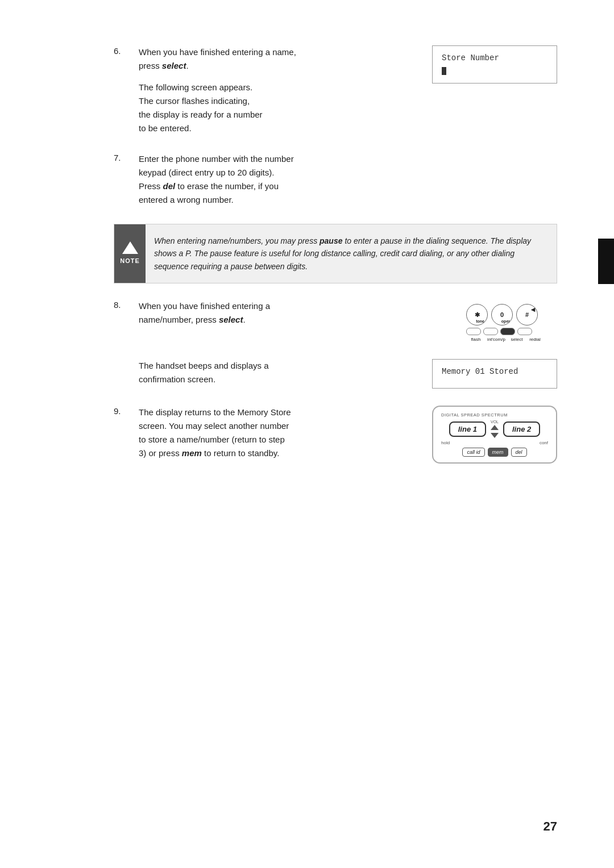  Describe the element at coordinates (519, 452) in the screenshot. I see `del-button: del` at that location.